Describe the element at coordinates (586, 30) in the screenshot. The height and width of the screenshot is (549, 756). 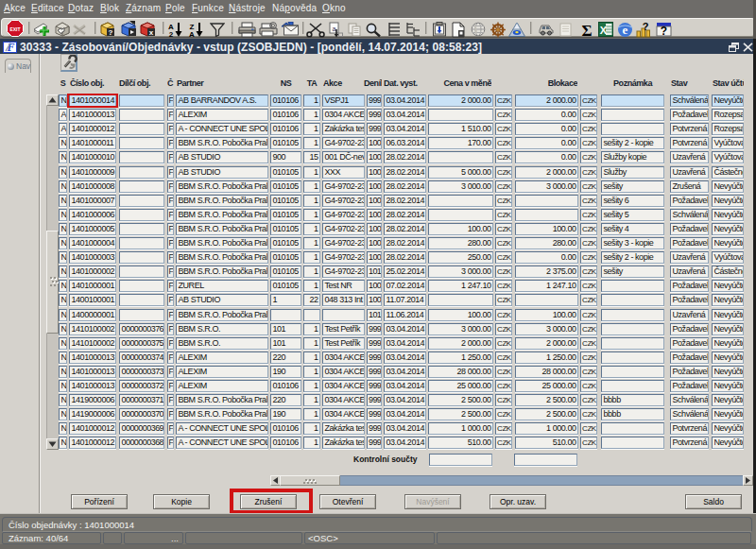
I see `svg-text: Σ` at that location.